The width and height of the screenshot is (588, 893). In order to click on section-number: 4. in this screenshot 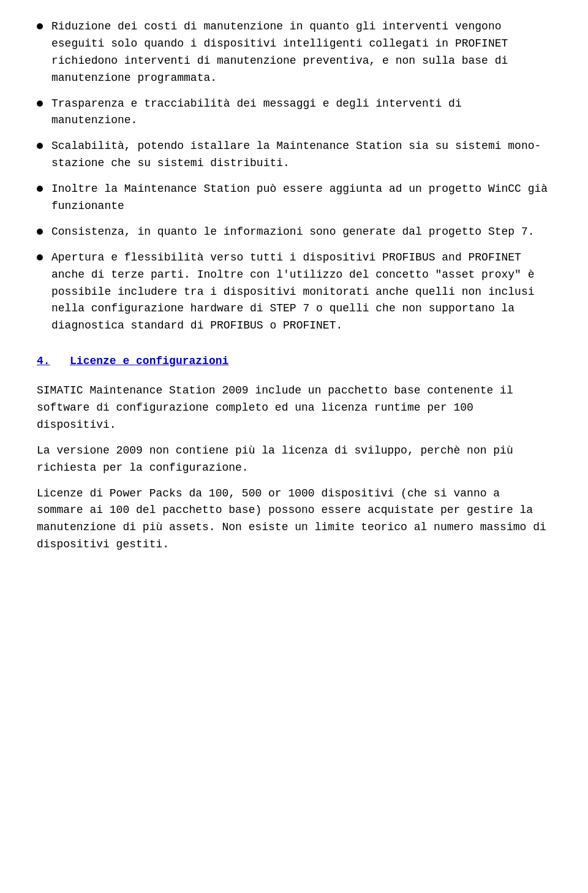, I will do `click(43, 361)`.